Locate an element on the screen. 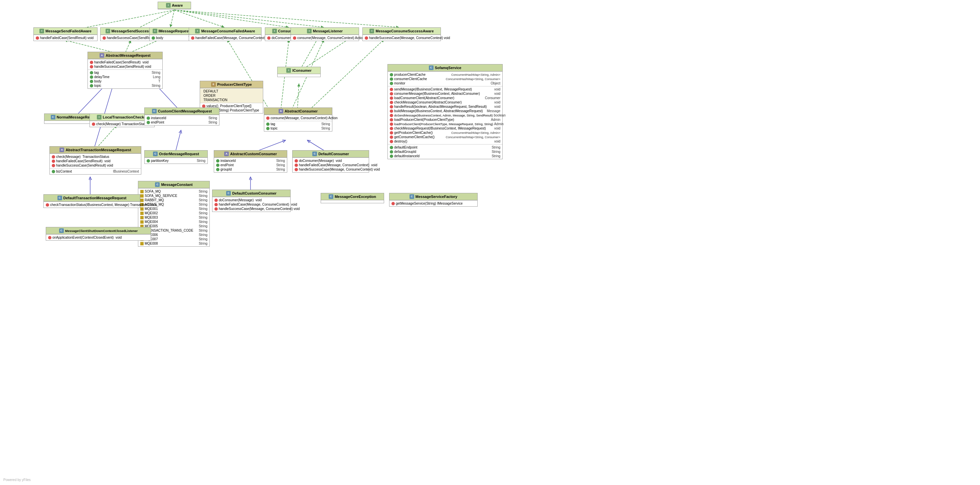  msg-send-failed-aware-label: MessageSendFailedAware is located at coordinates (68, 31).